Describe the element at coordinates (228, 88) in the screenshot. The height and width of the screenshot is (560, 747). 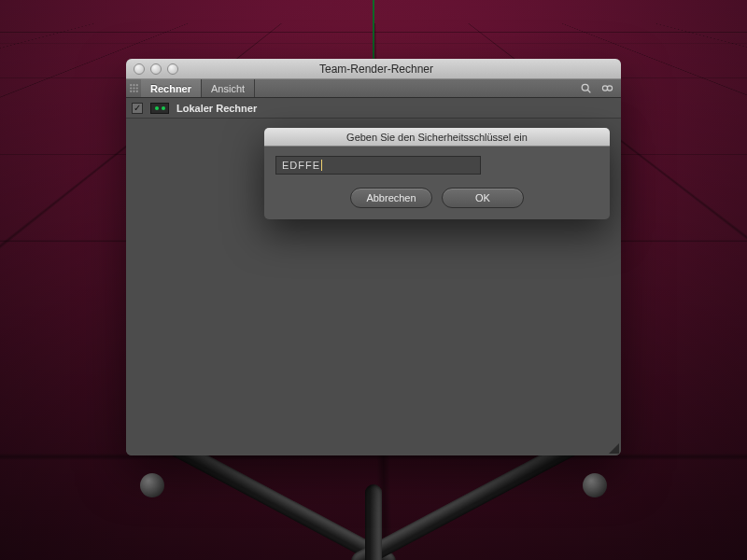
I see `tab-ansicht: Ansicht` at that location.